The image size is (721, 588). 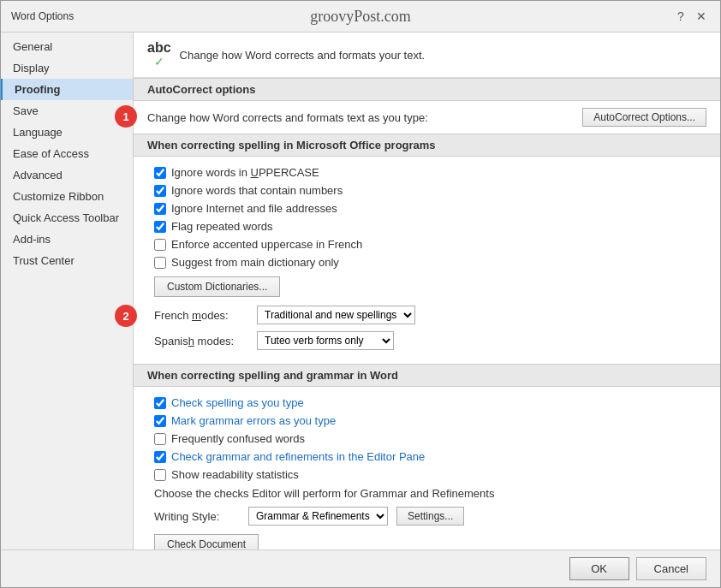 What do you see at coordinates (67, 217) in the screenshot?
I see `sidebar-item-quick-access-toolbar: Quick Access Toolbar` at bounding box center [67, 217].